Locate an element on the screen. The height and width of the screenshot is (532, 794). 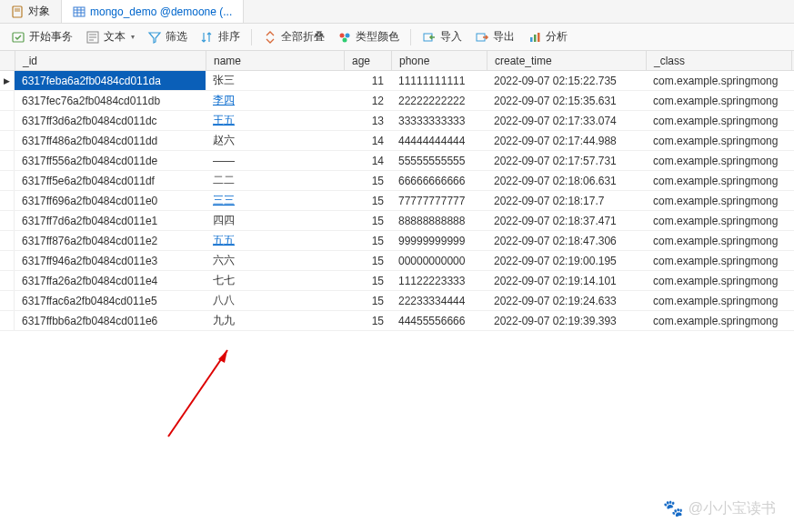
cell-name: 赵六 is located at coordinates (275, 140).